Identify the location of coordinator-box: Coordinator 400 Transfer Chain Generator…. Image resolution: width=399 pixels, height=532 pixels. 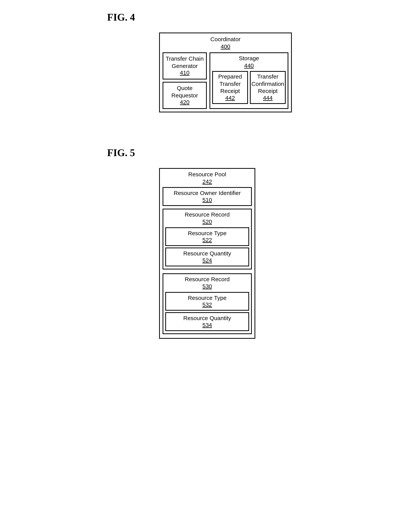
(225, 72).